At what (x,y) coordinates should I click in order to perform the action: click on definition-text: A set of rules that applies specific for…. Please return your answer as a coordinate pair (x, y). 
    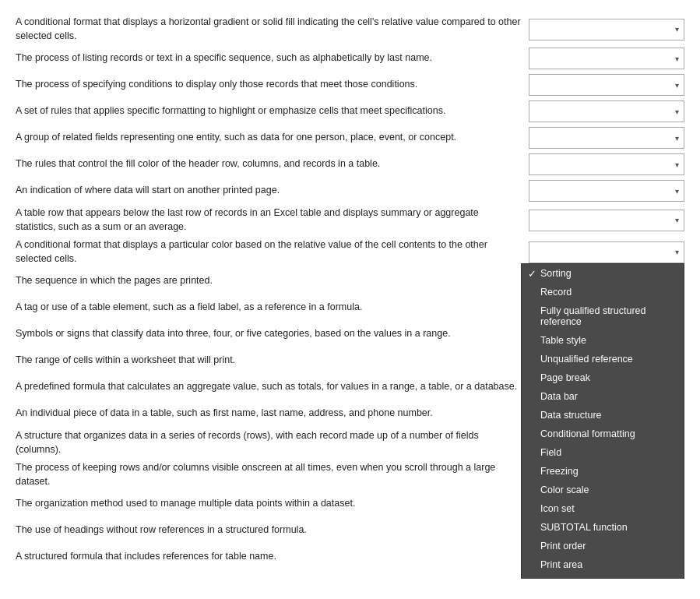
    Looking at the image, I should click on (273, 111).